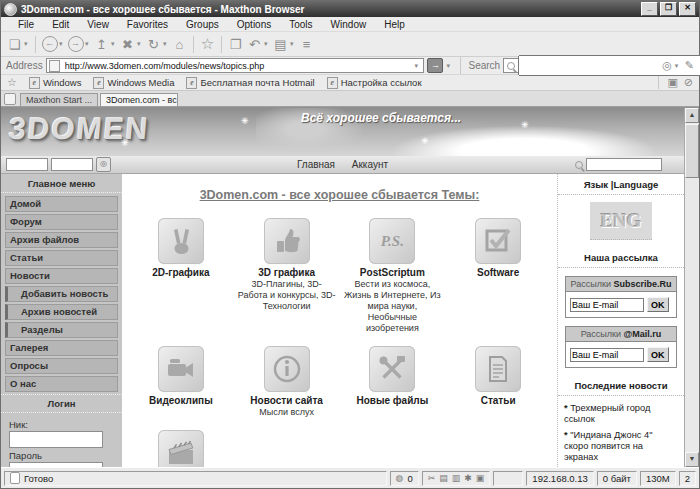 This screenshot has width=700, height=489. Describe the element at coordinates (12, 82) in the screenshot. I see `links-star-icon: ☆` at that location.